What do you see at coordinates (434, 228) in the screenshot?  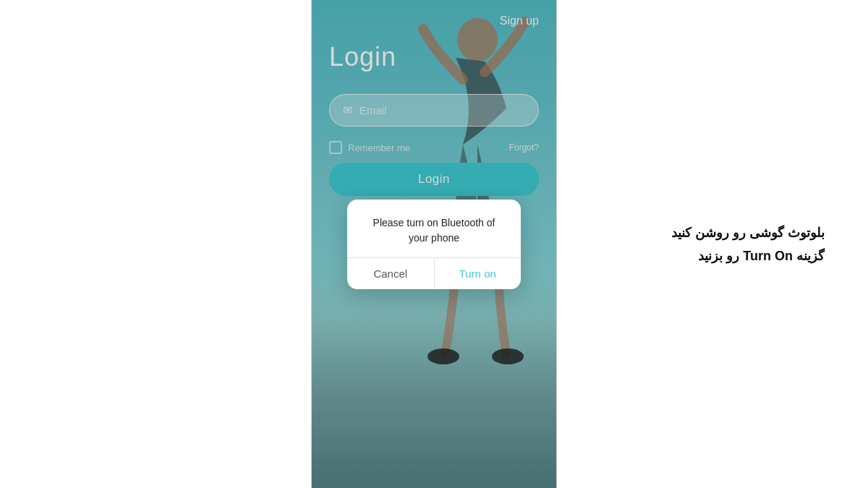 I see `dialog-message: Please turn on Bluetooth of your phone` at bounding box center [434, 228].